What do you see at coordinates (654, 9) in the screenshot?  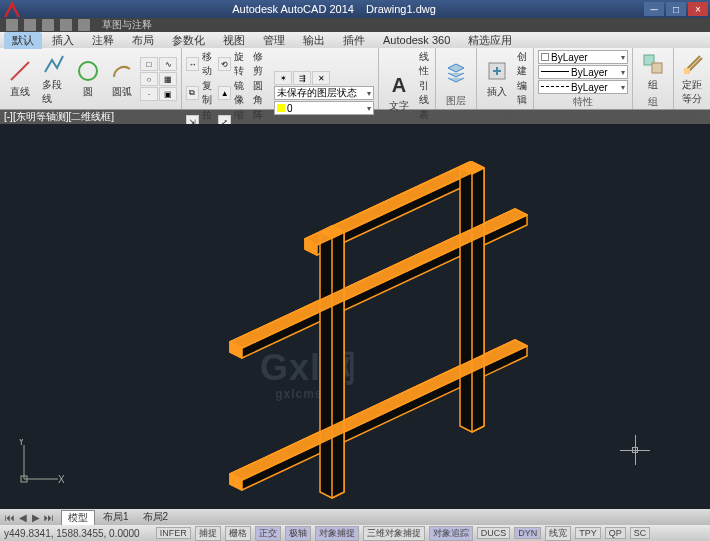 I see `minimize-button: ─` at bounding box center [654, 9].